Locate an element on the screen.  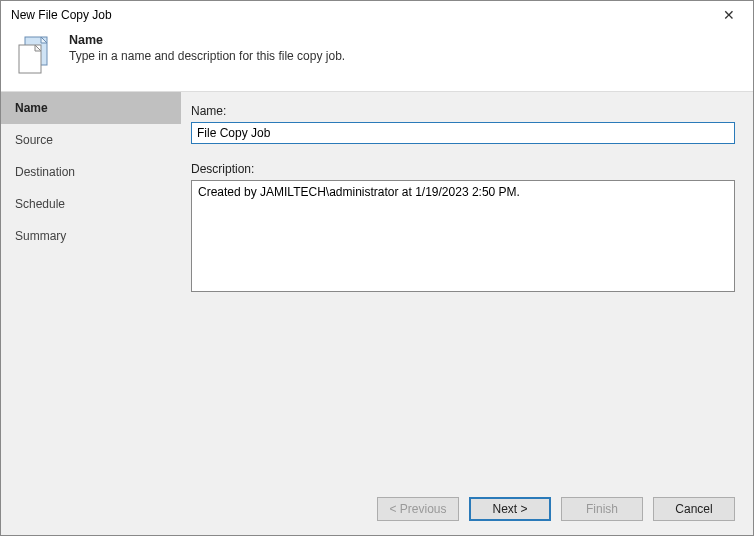
sidebar-item-label: Name is located at coordinates (32, 108).